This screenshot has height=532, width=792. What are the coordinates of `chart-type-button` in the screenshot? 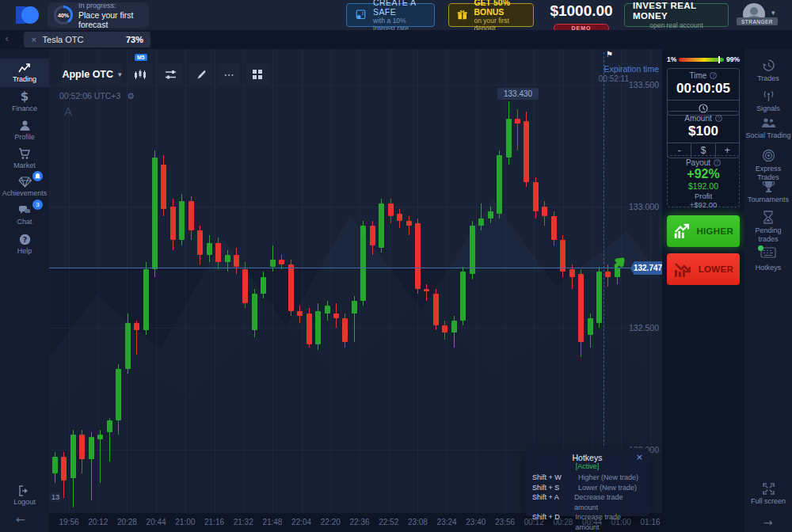 It's located at (140, 74).